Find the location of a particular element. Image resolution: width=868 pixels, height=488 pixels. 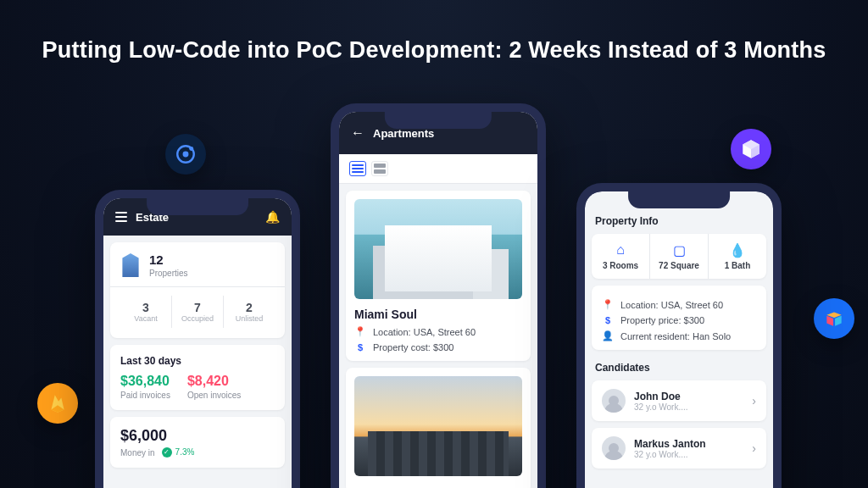

money-in-card: $6,000 Money in ✓ 7.3% is located at coordinates (198, 442).